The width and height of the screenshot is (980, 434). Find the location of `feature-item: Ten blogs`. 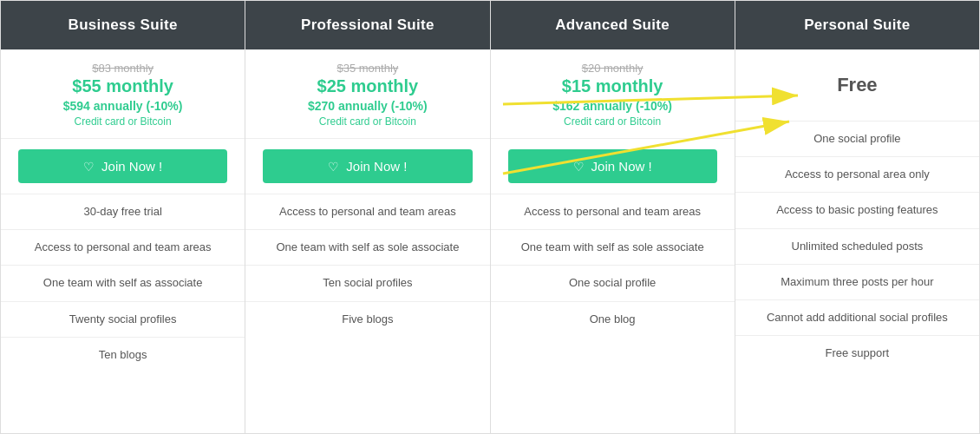

feature-item: Ten blogs is located at coordinates (123, 355).